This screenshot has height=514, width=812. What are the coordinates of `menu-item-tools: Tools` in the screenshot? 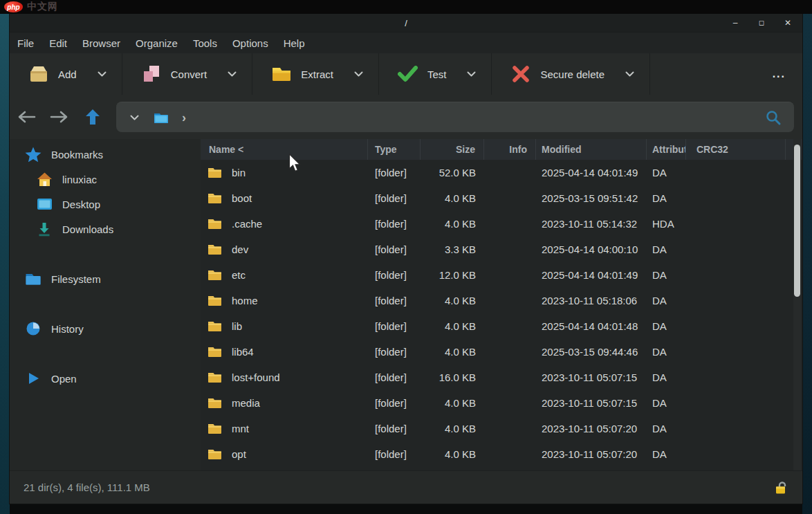 It's located at (205, 43).